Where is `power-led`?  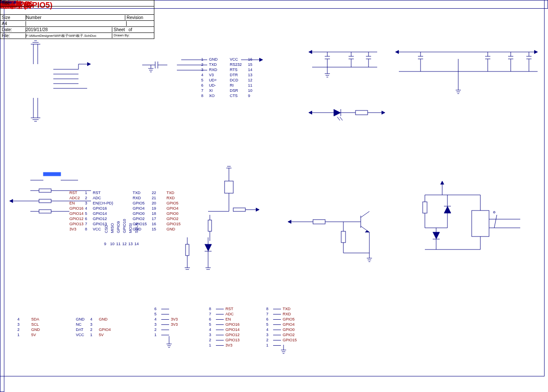
power-led is located at coordinates (358, 118).